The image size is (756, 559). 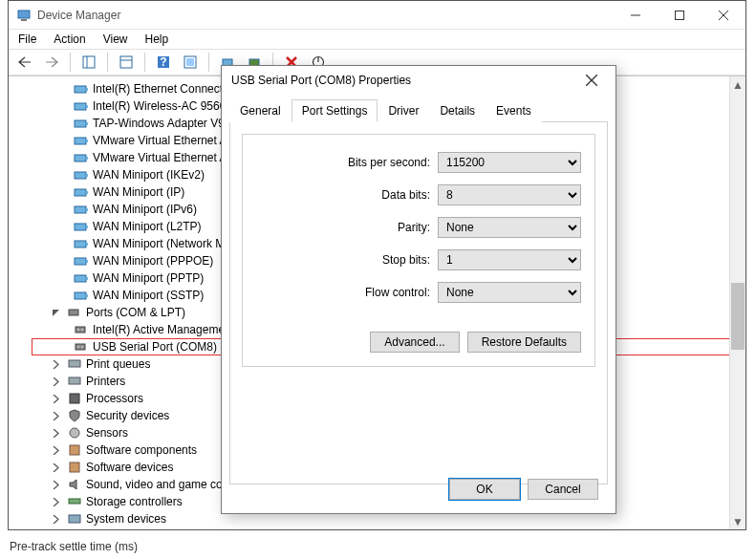 I want to click on dialog-tabs: General Port Settings Driver Details Eve…, so click(x=419, y=108).